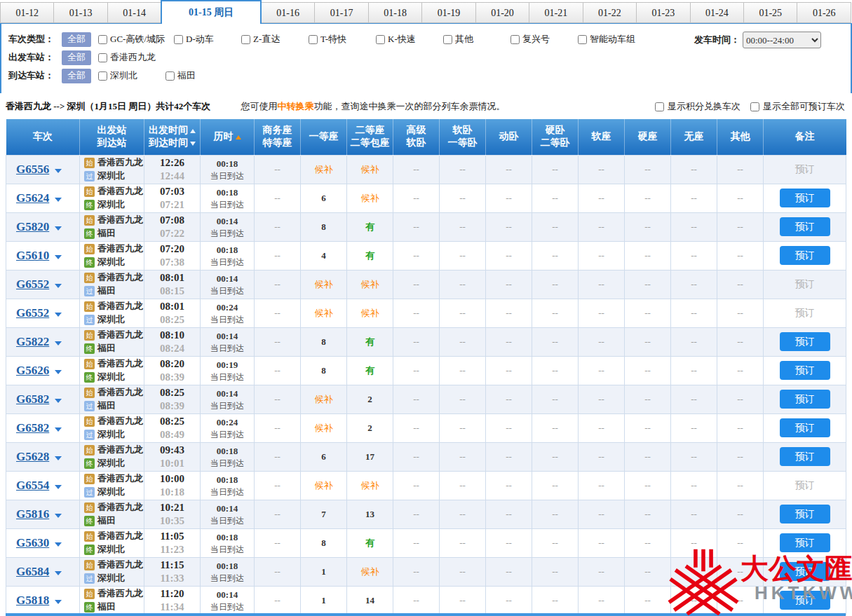 The width and height of the screenshot is (852, 616). Describe the element at coordinates (698, 107) in the screenshot. I see `show-points-trains-checkbox: 显示积分兑换车次` at that location.